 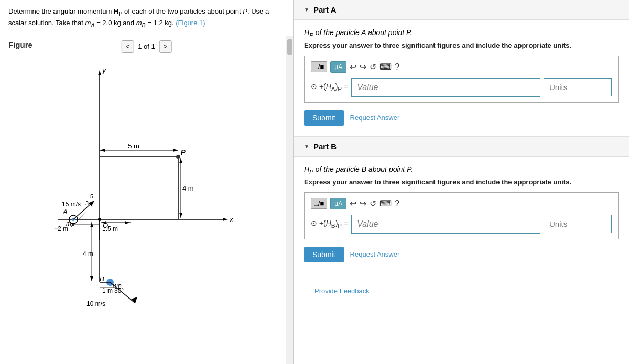 What do you see at coordinates (319, 203) in the screenshot?
I see `fraction-icon-b: □/■` at bounding box center [319, 203].